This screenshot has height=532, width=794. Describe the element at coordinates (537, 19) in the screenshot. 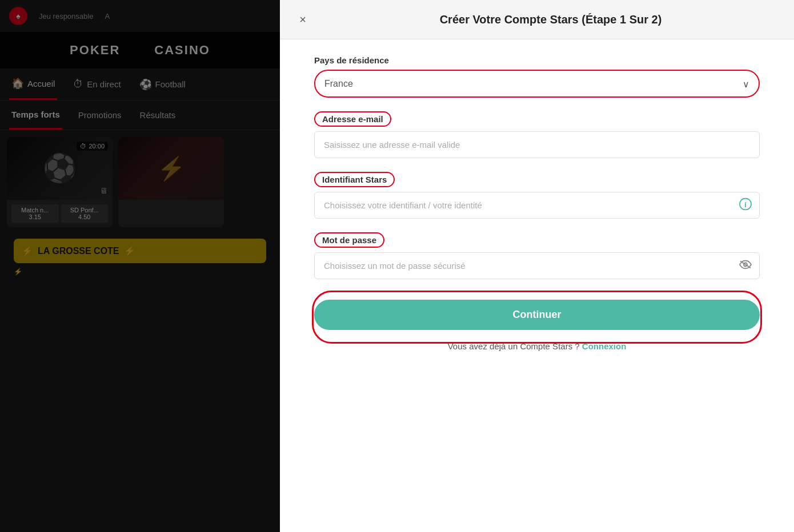

I see `modal-header: × Créer Votre Compte Stars (Étape 1 Sur …` at that location.